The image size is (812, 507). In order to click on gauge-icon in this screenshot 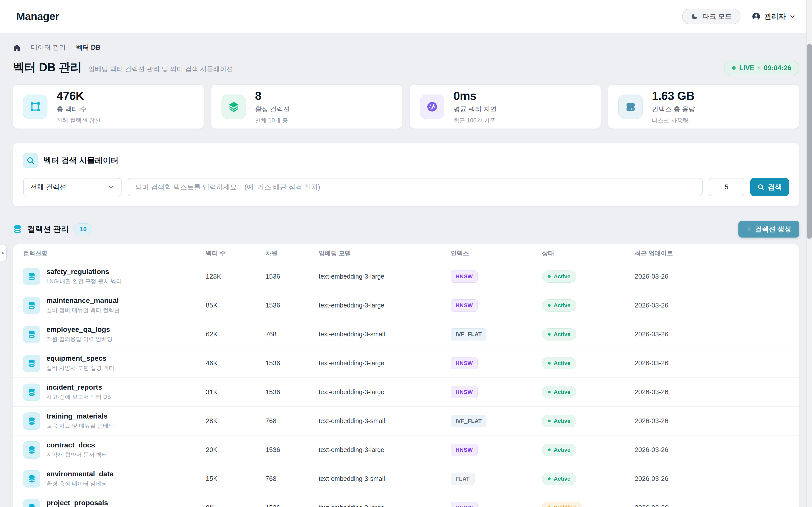, I will do `click(432, 107)`.